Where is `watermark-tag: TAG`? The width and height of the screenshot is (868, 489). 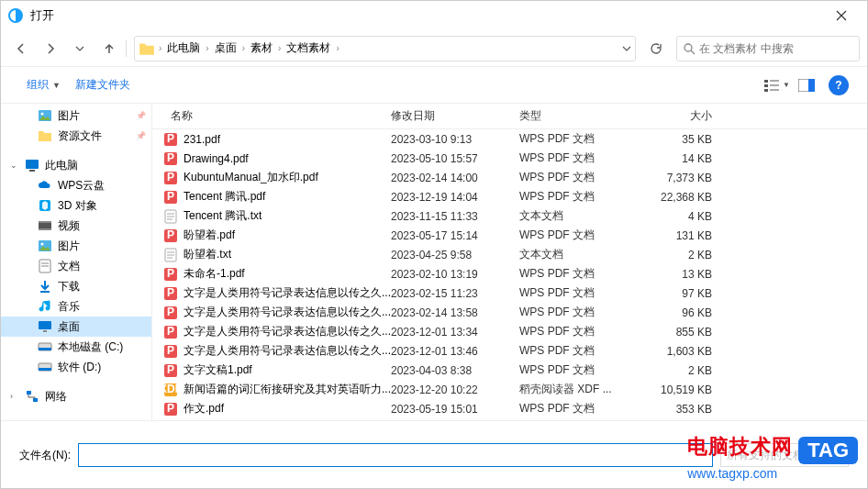
watermark-tag: TAG is located at coordinates (828, 450).